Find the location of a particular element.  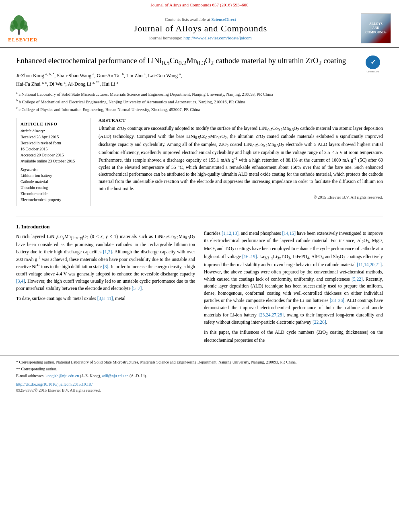

affiliations: a a National Laboratory of Solid State M… is located at coordinates (200, 101).